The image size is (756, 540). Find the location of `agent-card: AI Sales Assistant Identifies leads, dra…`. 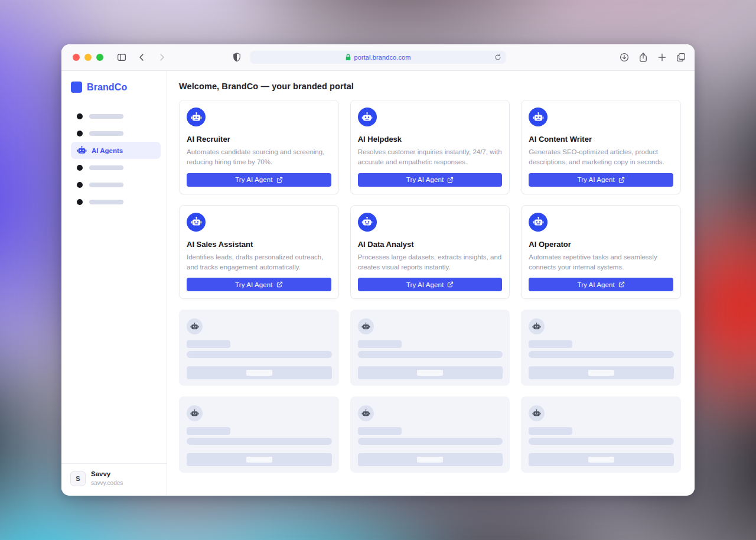

agent-card: AI Sales Assistant Identifies leads, dra… is located at coordinates (259, 252).